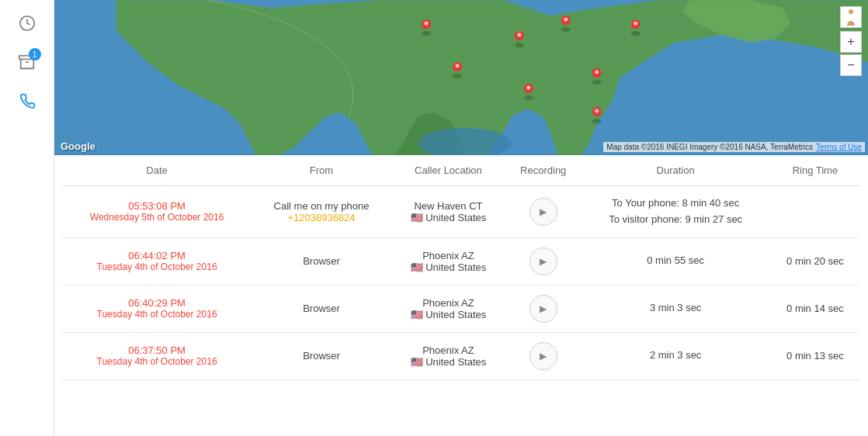 This screenshot has width=868, height=436. Describe the element at coordinates (35, 54) in the screenshot. I see `inbox-badge: 1` at that location.